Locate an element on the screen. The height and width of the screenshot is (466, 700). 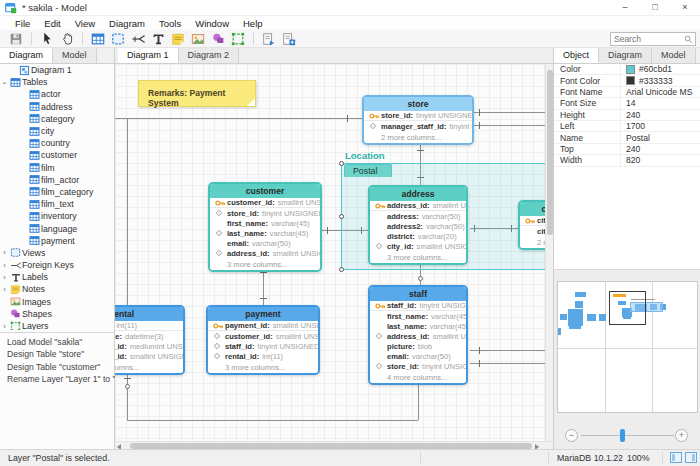
chevron-expanded-icon: ⌄ is located at coordinates (4, 82).